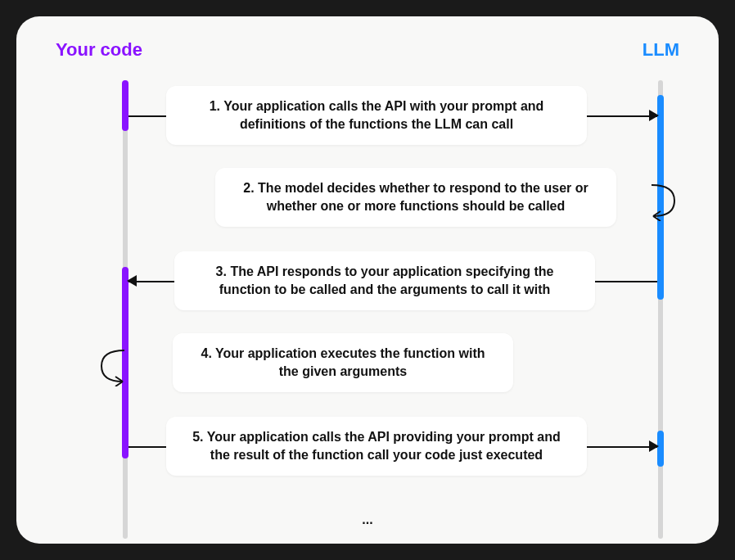  I want to click on step-row-4: 4. Your application executes the functio…, so click(393, 363).